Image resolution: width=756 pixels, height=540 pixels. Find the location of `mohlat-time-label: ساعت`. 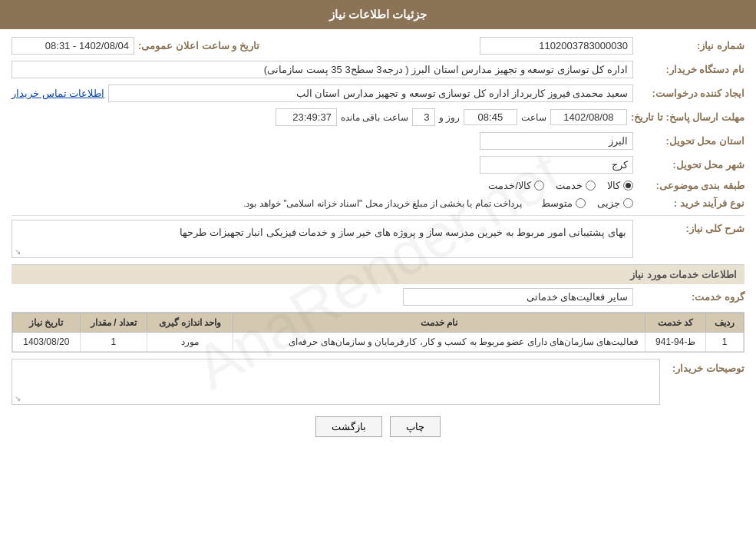

mohlat-time-label: ساعت is located at coordinates (534, 118).